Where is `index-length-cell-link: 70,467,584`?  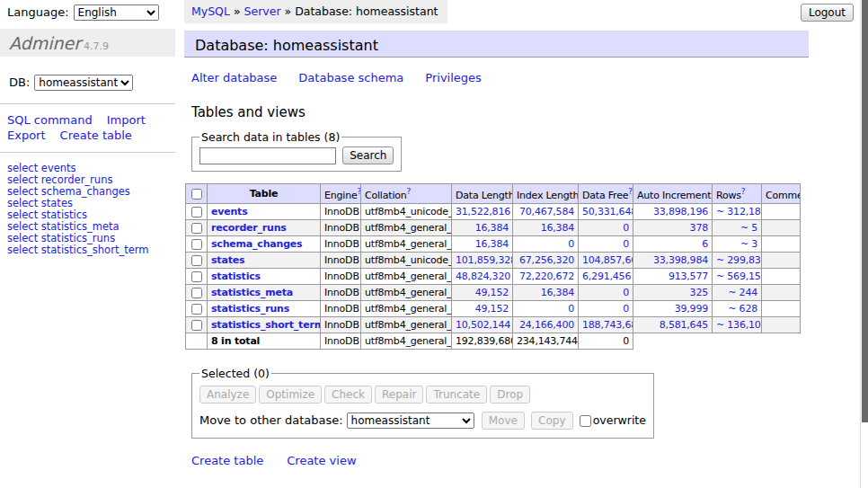
index-length-cell-link: 70,467,584 is located at coordinates (546, 212).